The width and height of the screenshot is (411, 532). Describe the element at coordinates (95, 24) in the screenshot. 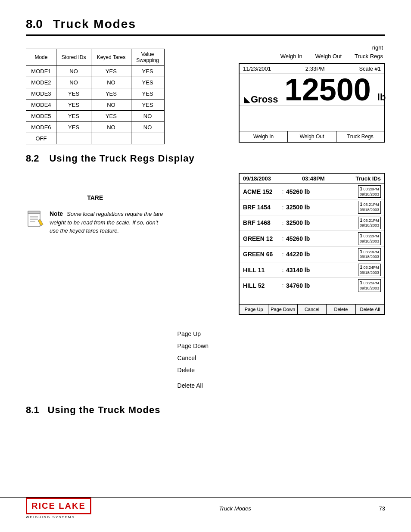

I see `page-title: Truck Modes` at that location.